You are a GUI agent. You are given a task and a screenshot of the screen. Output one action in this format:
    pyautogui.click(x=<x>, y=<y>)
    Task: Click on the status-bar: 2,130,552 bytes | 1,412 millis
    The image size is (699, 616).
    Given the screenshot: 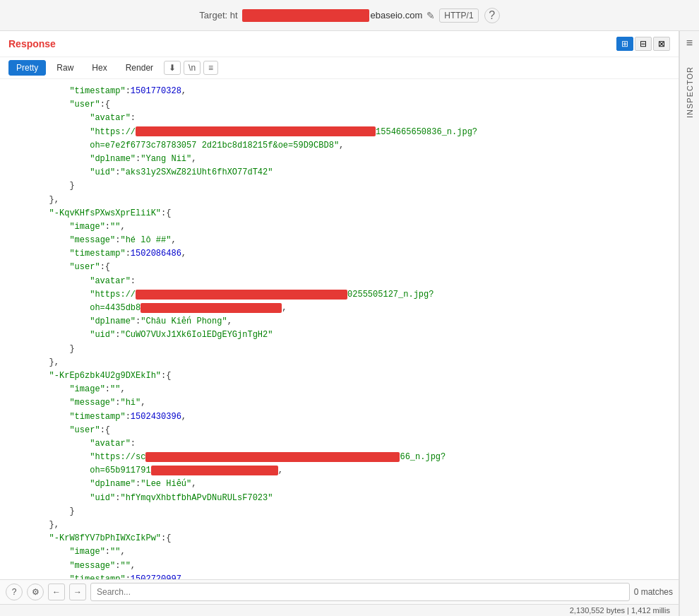 What is the action you would take?
    pyautogui.click(x=339, y=610)
    